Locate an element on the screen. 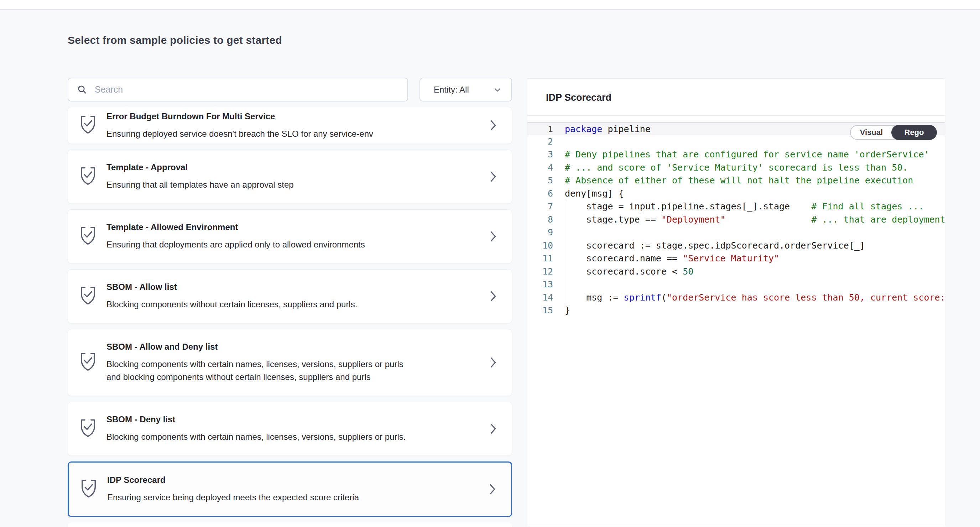  top-bar is located at coordinates (490, 5).